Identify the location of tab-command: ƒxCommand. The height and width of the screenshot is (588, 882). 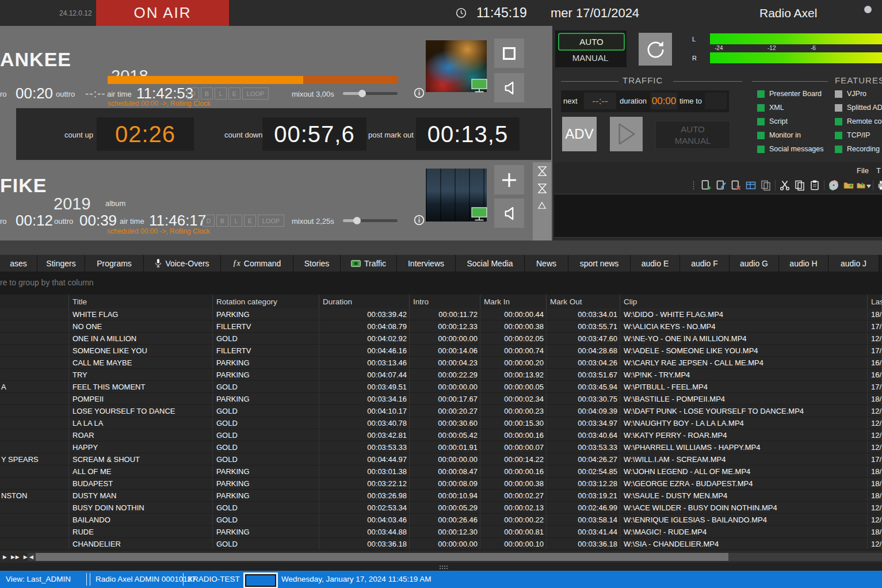
(257, 264).